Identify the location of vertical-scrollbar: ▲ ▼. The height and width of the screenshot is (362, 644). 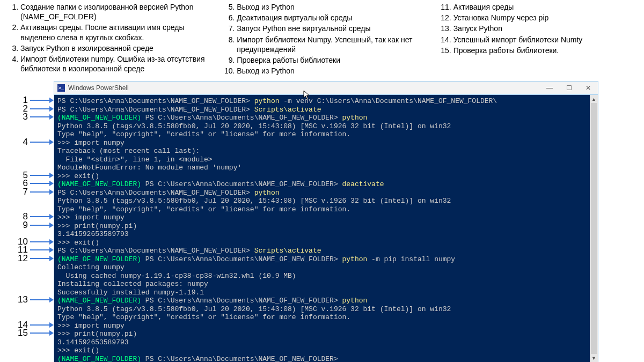
(594, 228).